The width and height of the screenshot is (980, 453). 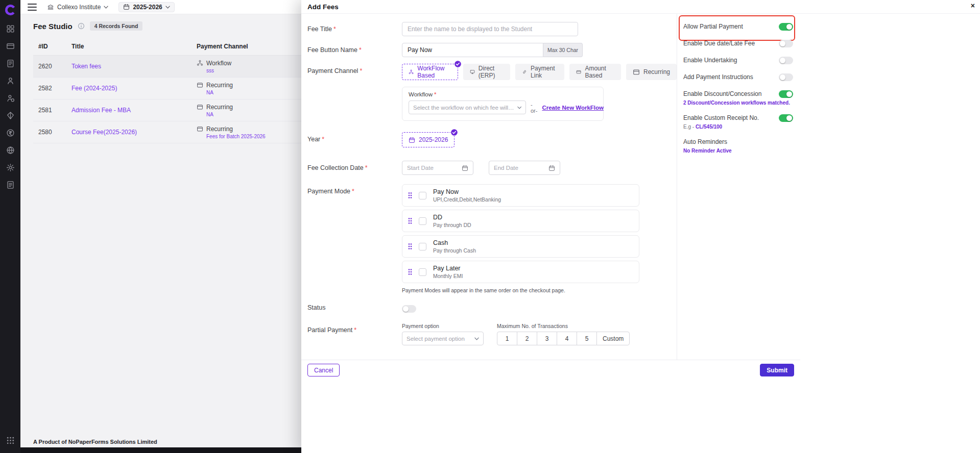 I want to click on institute-name: Collexo Institute, so click(x=79, y=7).